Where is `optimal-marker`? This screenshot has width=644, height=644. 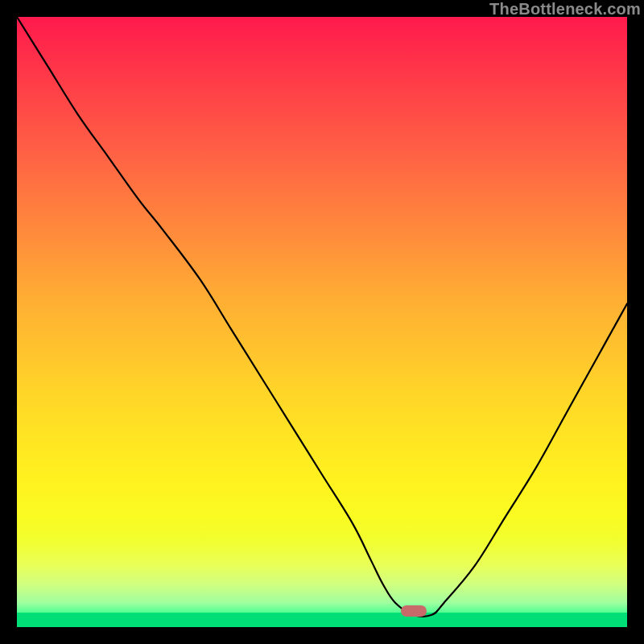
optimal-marker is located at coordinates (414, 611).